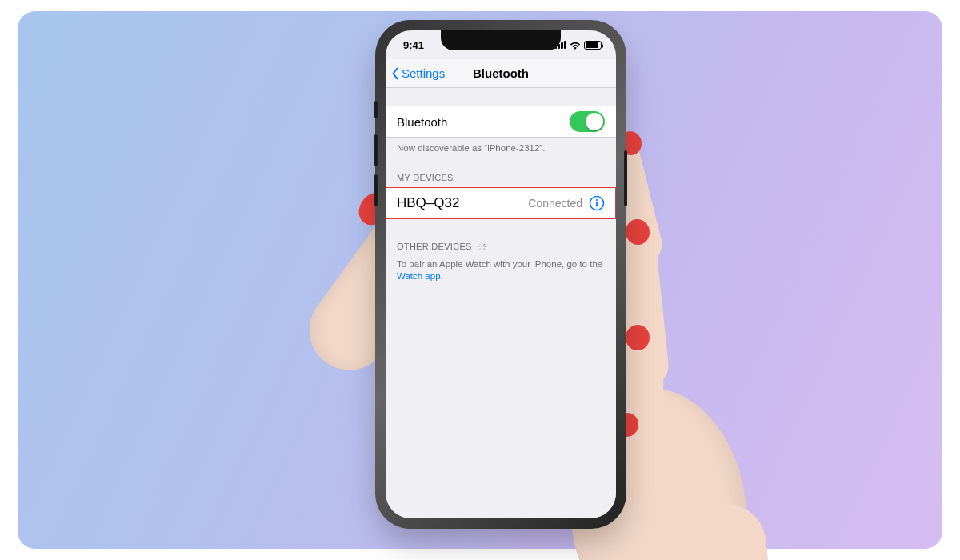 The width and height of the screenshot is (960, 560). Describe the element at coordinates (376, 150) in the screenshot. I see `volume-up-button` at that location.